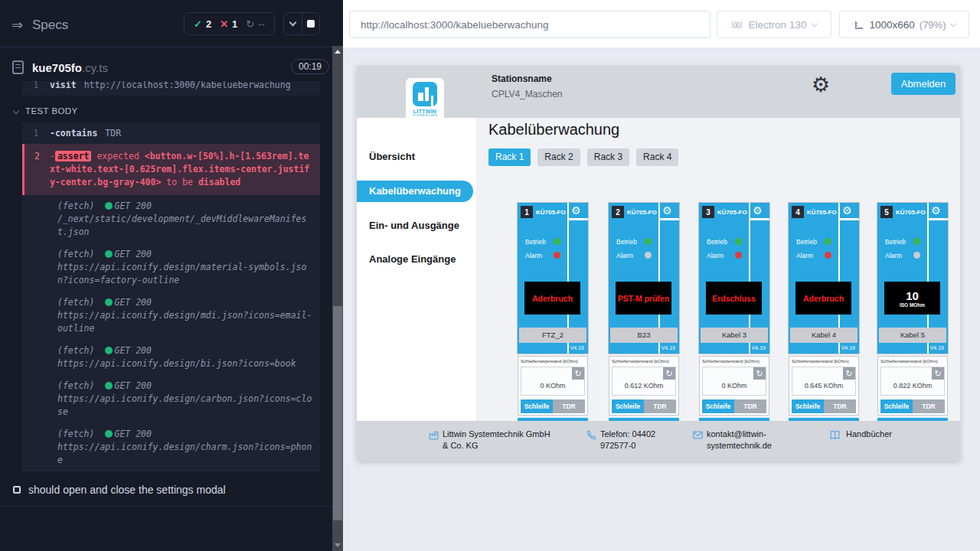 This screenshot has height=551, width=980. What do you see at coordinates (406, 259) in the screenshot?
I see `sidebar-item-analoge-eingaenge: Analoge Eingänge` at bounding box center [406, 259].